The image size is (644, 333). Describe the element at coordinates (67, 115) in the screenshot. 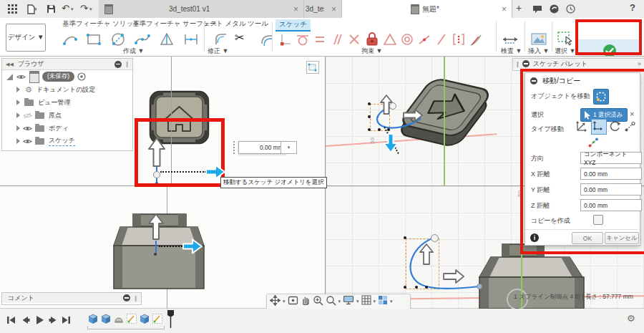

I see `browser-row-origin: 原点` at that location.